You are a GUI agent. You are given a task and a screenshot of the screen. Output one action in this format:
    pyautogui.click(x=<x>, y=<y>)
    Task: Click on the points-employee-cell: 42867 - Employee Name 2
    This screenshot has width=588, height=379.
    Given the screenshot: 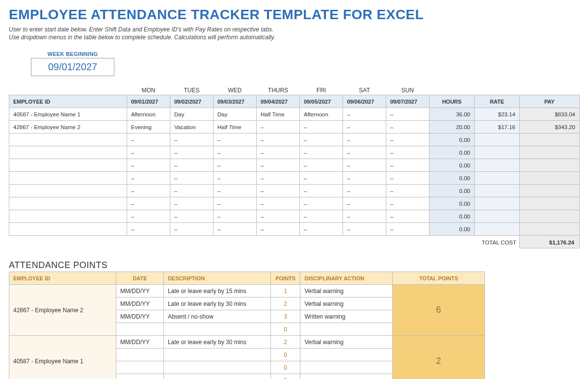 What is the action you would take?
    pyautogui.click(x=63, y=310)
    